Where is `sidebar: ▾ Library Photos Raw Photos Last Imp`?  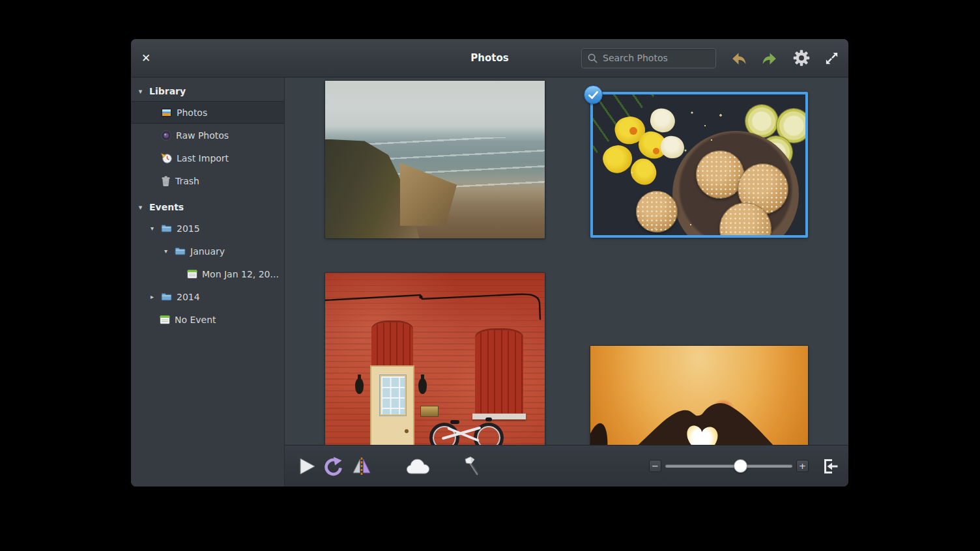 sidebar: ▾ Library Photos Raw Photos Last Imp is located at coordinates (208, 282).